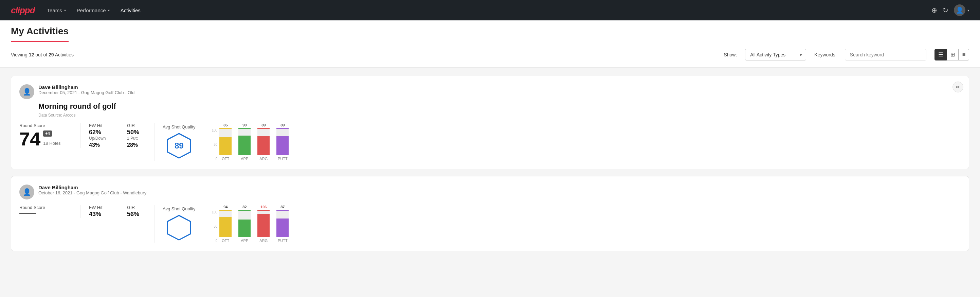  I want to click on bar-ott-fill, so click(226, 227).